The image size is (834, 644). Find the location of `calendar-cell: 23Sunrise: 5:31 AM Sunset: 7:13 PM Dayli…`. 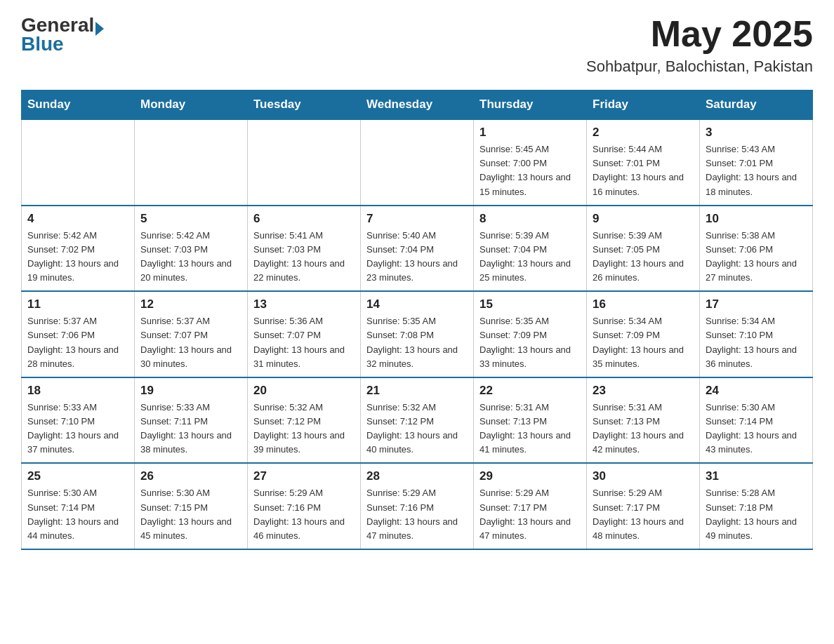

calendar-cell: 23Sunrise: 5:31 AM Sunset: 7:13 PM Dayli… is located at coordinates (643, 421).